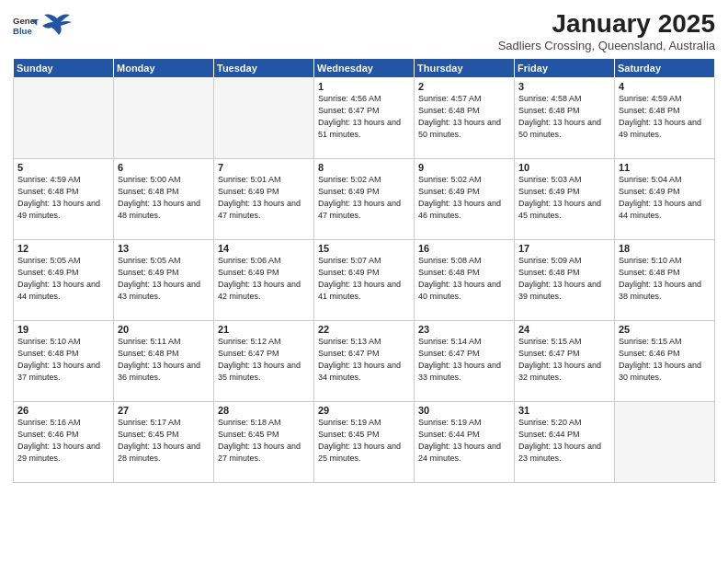 The width and height of the screenshot is (728, 563). What do you see at coordinates (364, 200) in the screenshot?
I see `week-row-2: 5Sunrise: 4:59 AMSunset: 6:48 PMDaylight…` at bounding box center [364, 200].